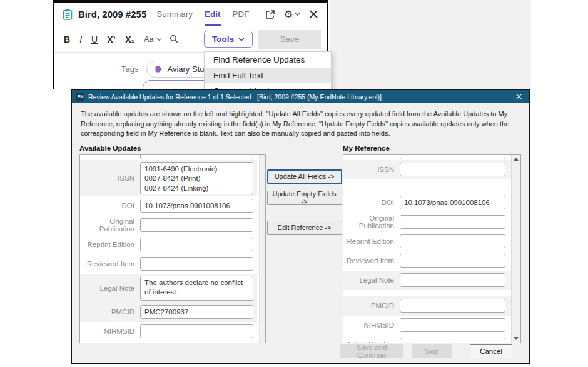  Describe the element at coordinates (196, 331) in the screenshot. I see `available-nihmsid-input` at that location.